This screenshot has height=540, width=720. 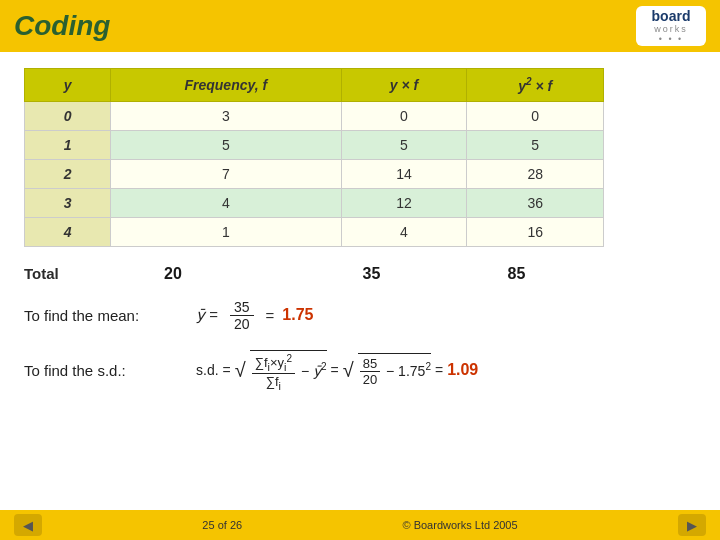 What do you see at coordinates (314, 371) in the screenshot?
I see `sd-minus-ybar2: − ȳ2` at bounding box center [314, 371].